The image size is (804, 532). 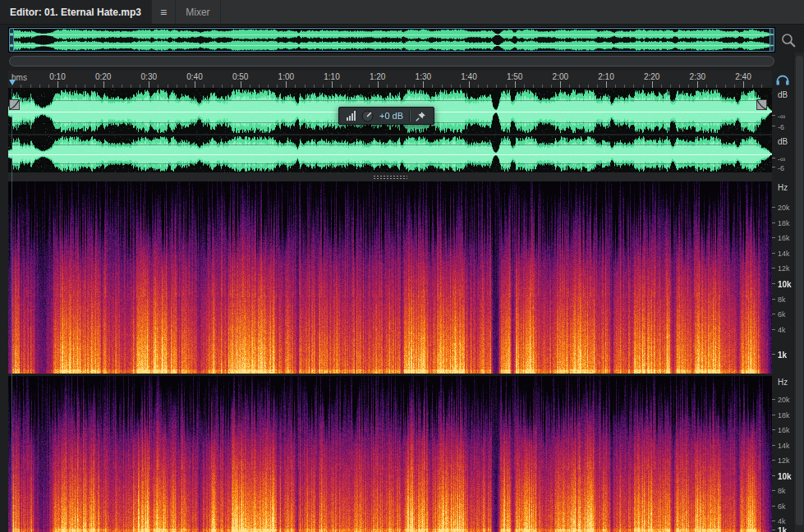 I want to click on ruler-time-label: 1:50, so click(x=514, y=77).